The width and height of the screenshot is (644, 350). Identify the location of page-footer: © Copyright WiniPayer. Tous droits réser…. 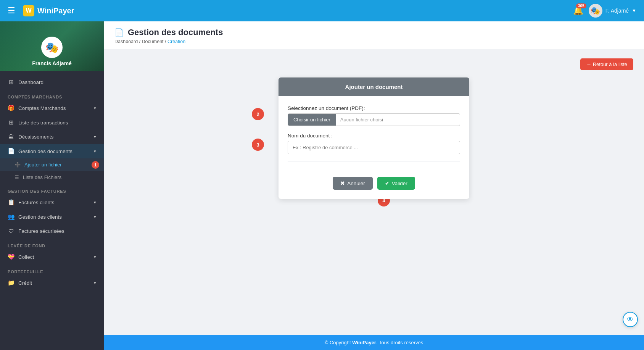
(374, 343).